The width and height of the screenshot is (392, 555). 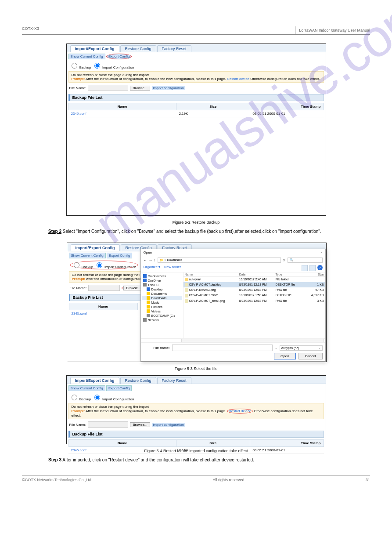 What do you see at coordinates (87, 388) in the screenshot?
I see `show-current-config-button-3: Show Current Config` at bounding box center [87, 388].